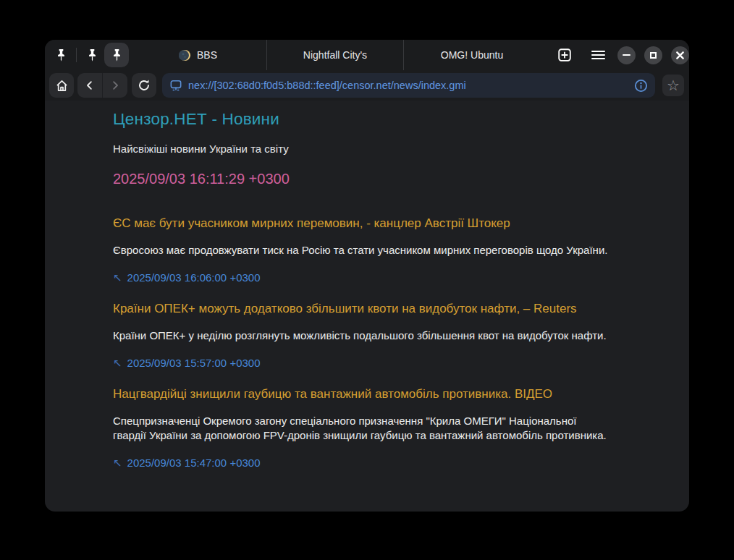 The height and width of the screenshot is (560, 734). I want to click on navigation-bar: nex://[302:68d0:f0d5:b88d::feed]/censor.…, so click(367, 85).